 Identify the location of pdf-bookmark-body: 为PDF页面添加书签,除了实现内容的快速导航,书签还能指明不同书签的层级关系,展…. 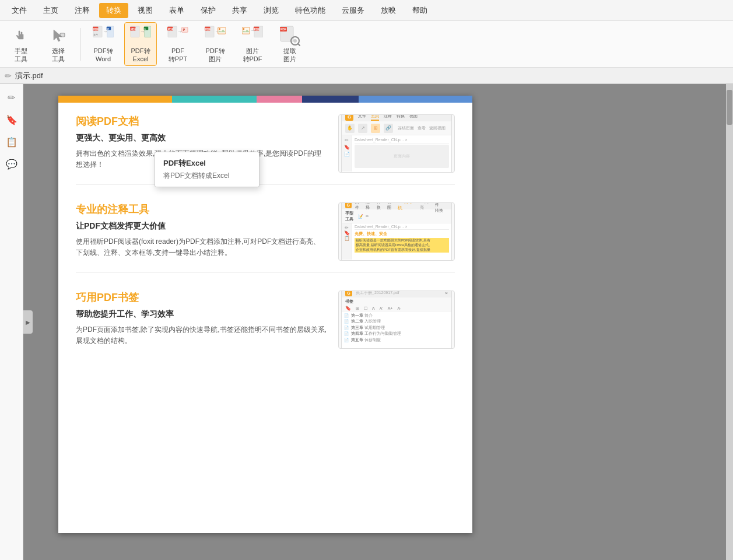
(201, 335).